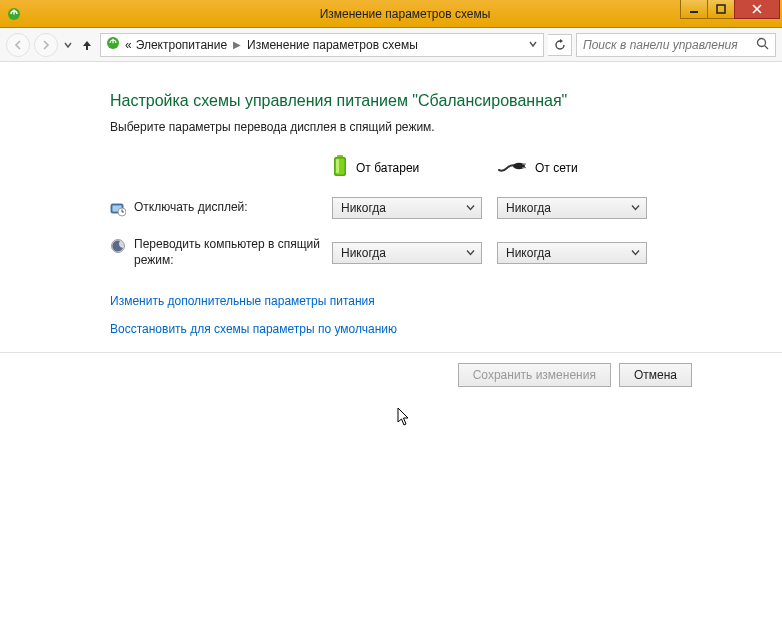 This screenshot has width=782, height=620. What do you see at coordinates (113, 44) in the screenshot?
I see `power-icon` at bounding box center [113, 44].